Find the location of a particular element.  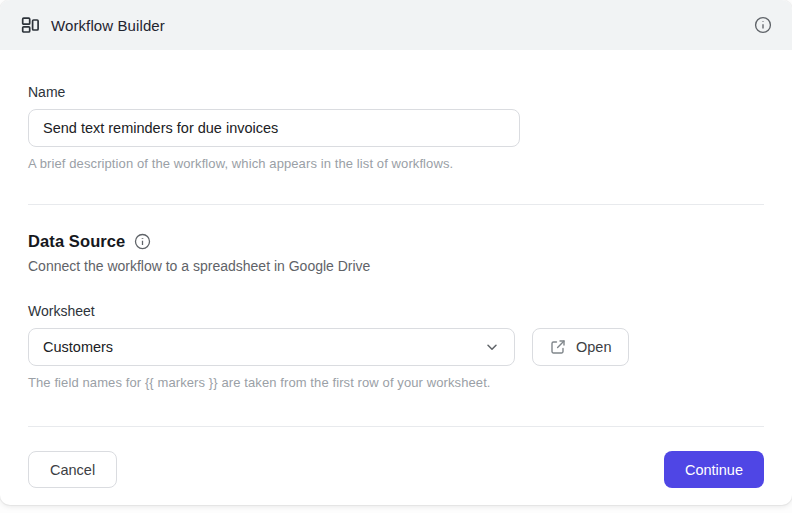

worksheet-select: Customers is located at coordinates (272, 347).